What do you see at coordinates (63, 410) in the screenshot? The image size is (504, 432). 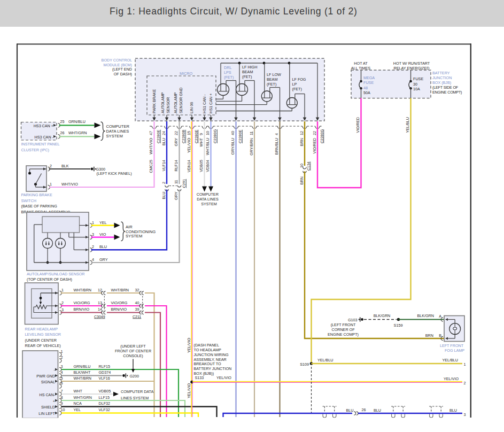 I see `svg-text: 10` at bounding box center [63, 410].